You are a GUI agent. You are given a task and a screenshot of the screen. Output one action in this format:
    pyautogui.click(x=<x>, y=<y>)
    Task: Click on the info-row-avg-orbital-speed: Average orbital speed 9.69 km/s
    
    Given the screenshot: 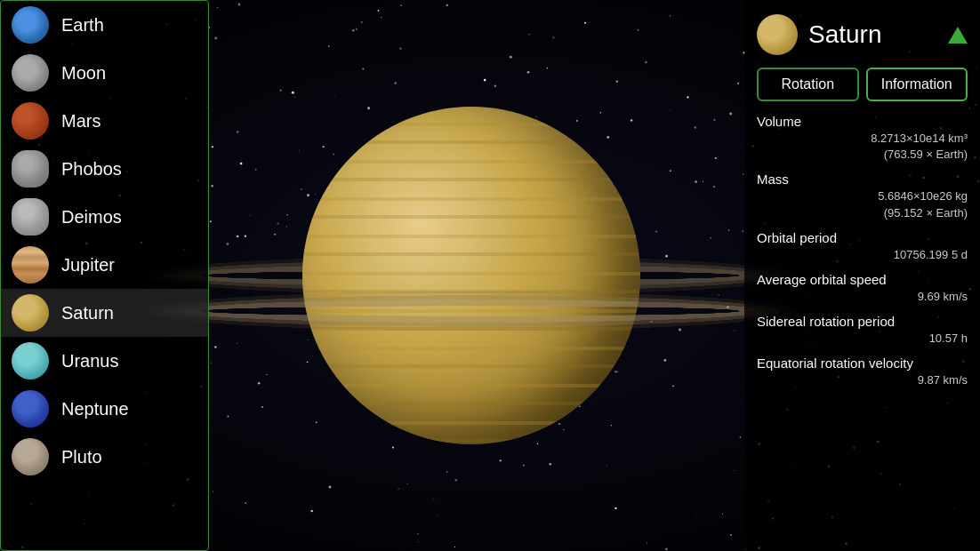 What is the action you would take?
    pyautogui.click(x=863, y=288)
    